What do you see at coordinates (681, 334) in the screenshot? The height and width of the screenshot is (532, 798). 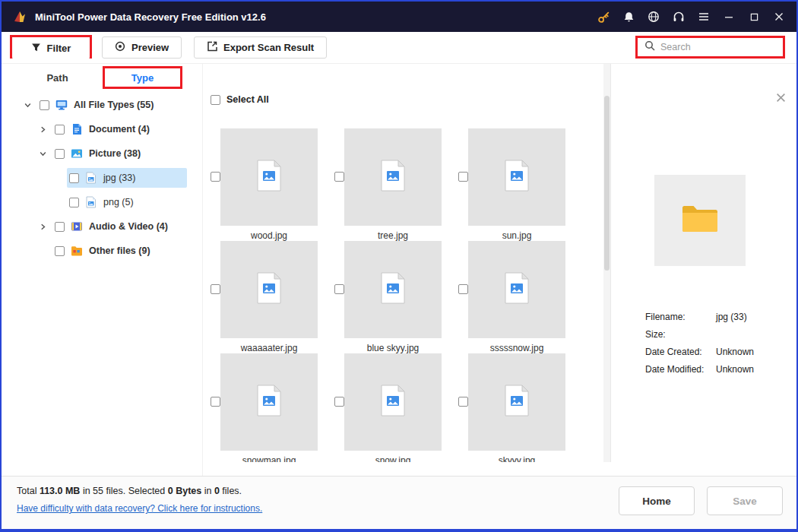 I see `detail-label: Size:` at bounding box center [681, 334].